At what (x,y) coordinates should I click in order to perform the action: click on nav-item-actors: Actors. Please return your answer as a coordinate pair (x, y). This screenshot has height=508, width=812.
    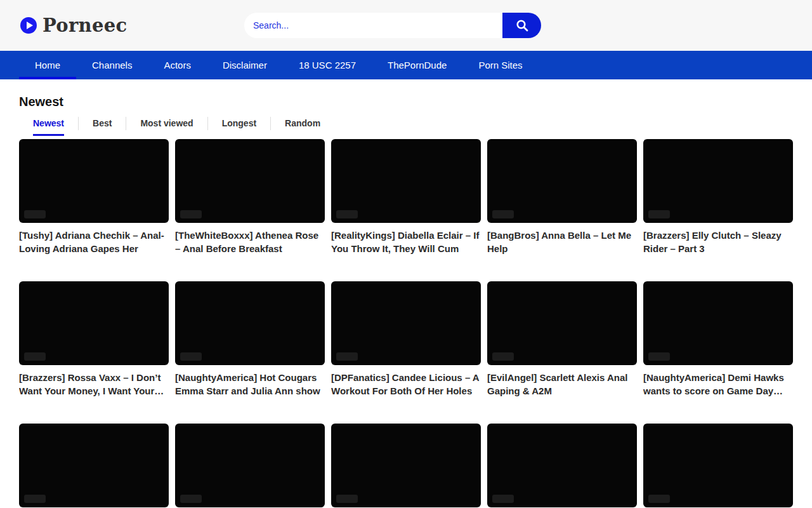
    Looking at the image, I should click on (178, 65).